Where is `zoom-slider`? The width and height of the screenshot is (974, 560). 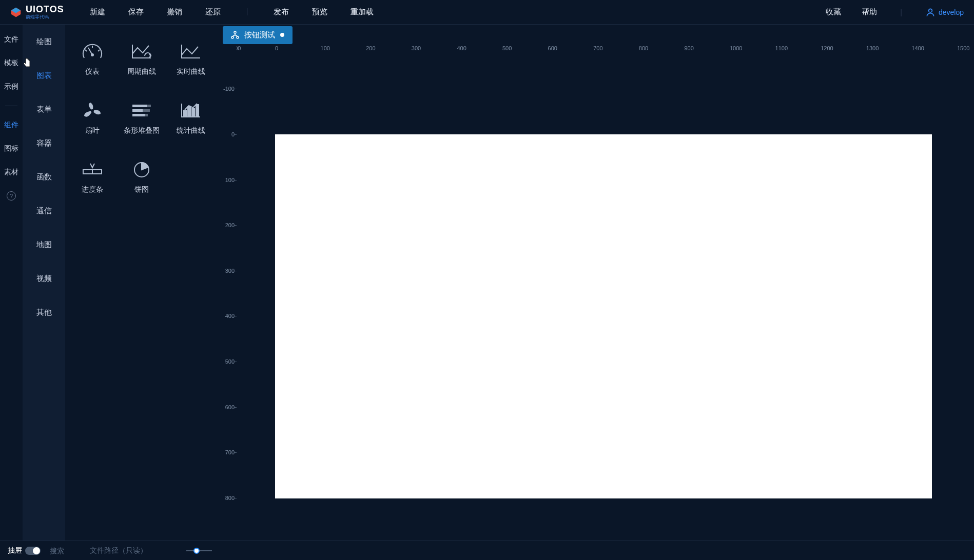 zoom-slider is located at coordinates (199, 551).